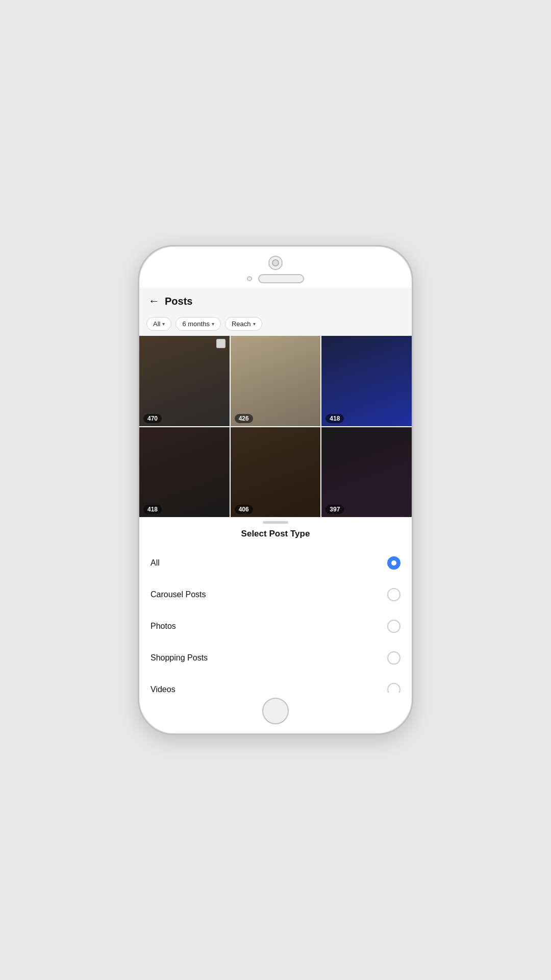  Describe the element at coordinates (185, 473) in the screenshot. I see `grid-item-4: 418` at that location.